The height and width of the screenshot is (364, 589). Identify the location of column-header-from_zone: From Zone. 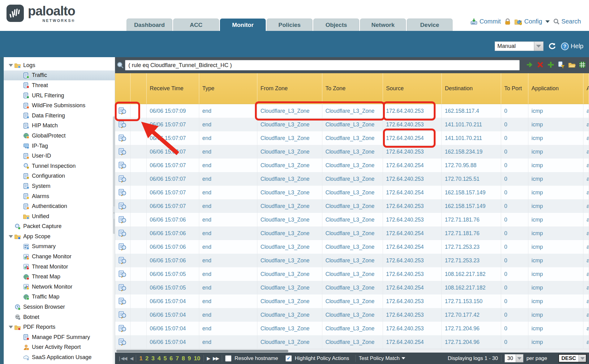
(290, 88).